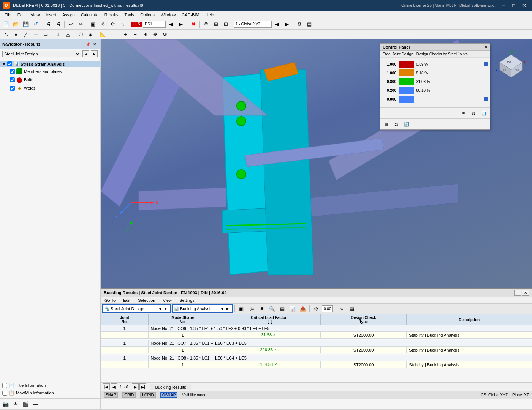 The width and height of the screenshot is (532, 410). Describe the element at coordinates (10, 64) in the screenshot. I see `nav-root-checkbox` at that location.